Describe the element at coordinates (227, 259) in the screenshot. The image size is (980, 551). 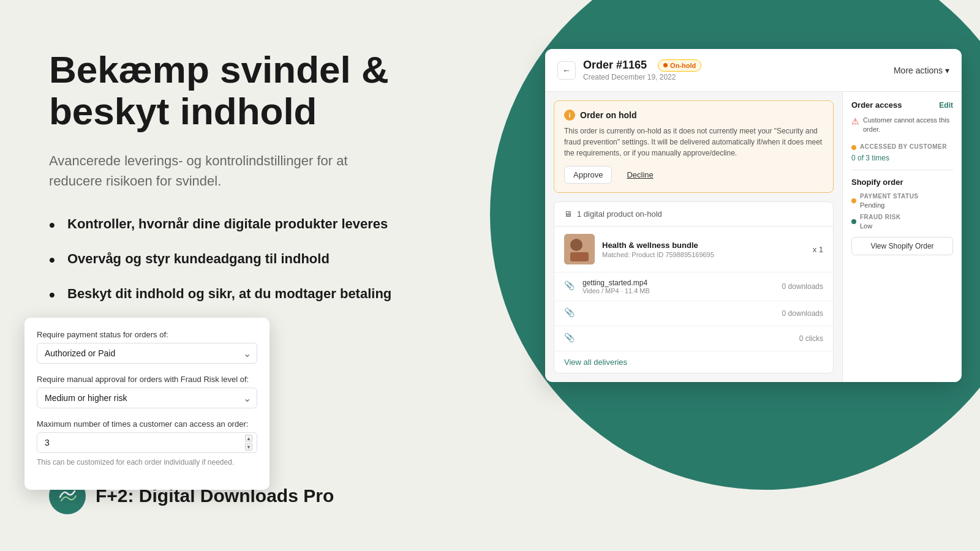
I see `bullet-list: Kontroller, hvornår dine digitale produk…` at that location.